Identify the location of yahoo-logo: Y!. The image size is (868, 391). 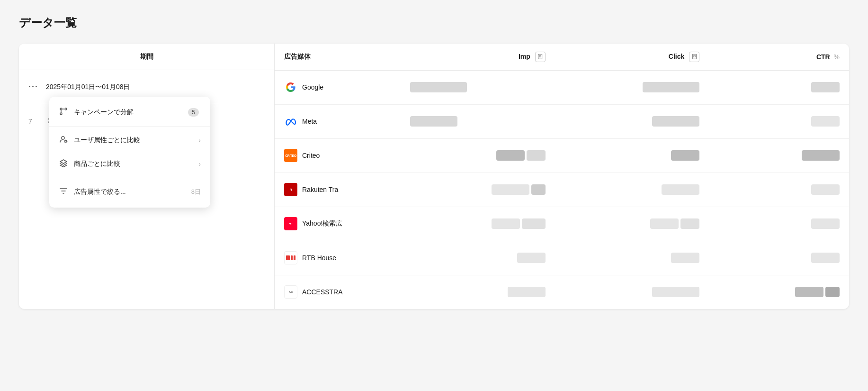
(291, 224).